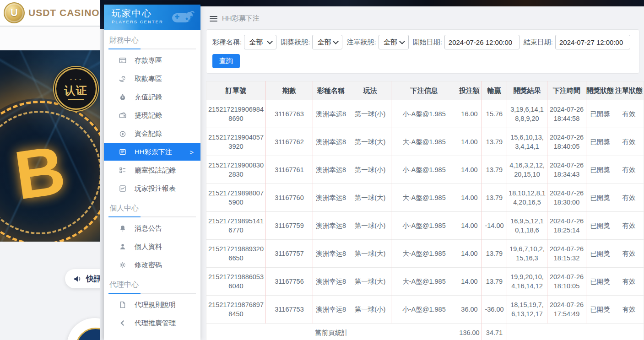 This screenshot has width=644, height=340. Describe the element at coordinates (567, 226) in the screenshot. I see `table-cell: 2024-07-26 18:25:14` at that location.